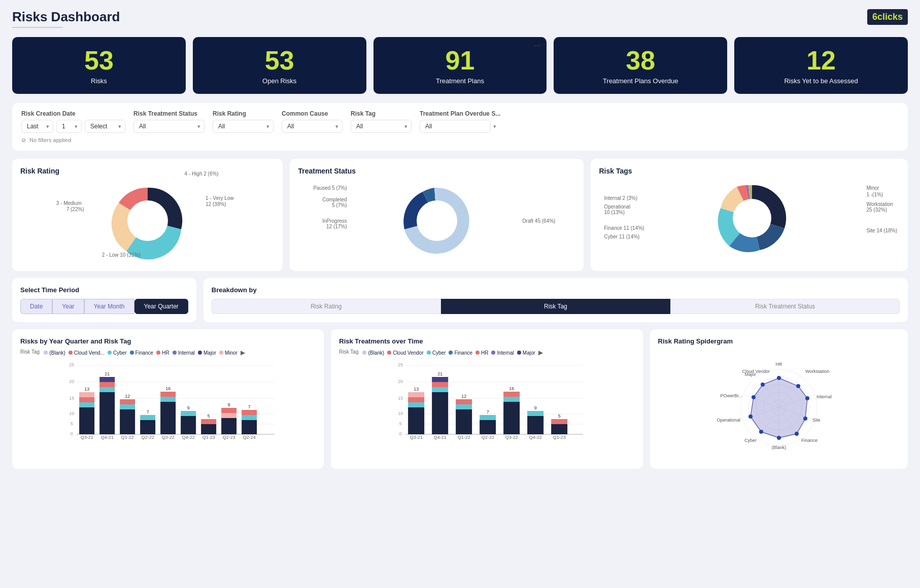 This screenshot has height=588, width=920. Describe the element at coordinates (556, 300) in the screenshot. I see `breakdown-panel: Breakdown by Risk Rating Risk Tag Risk T…` at that location.